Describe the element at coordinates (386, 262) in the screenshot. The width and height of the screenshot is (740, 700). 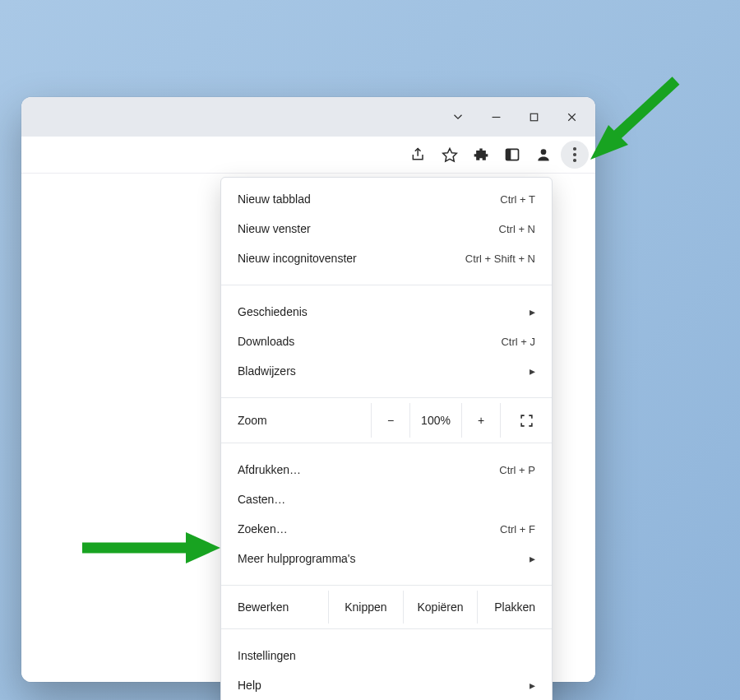
I see `menu-item-new-incognito: Nieuw incognitovenster Ctrl + Shift + N` at that location.